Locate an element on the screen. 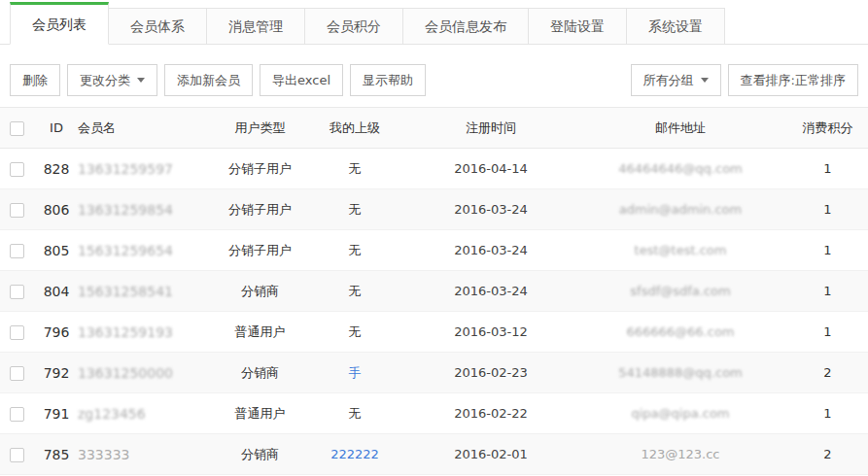 The width and height of the screenshot is (868, 476). select-all-checkbox is located at coordinates (17, 128).